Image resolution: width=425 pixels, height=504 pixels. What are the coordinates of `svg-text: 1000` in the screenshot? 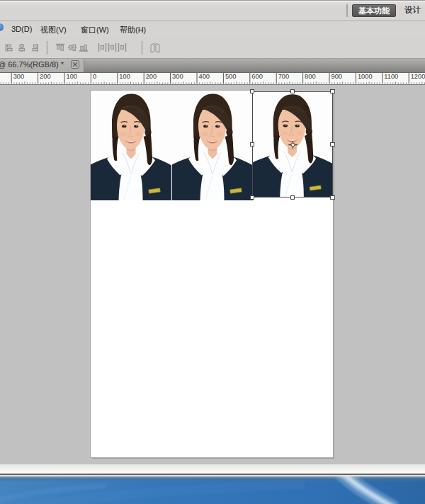 It's located at (366, 76).